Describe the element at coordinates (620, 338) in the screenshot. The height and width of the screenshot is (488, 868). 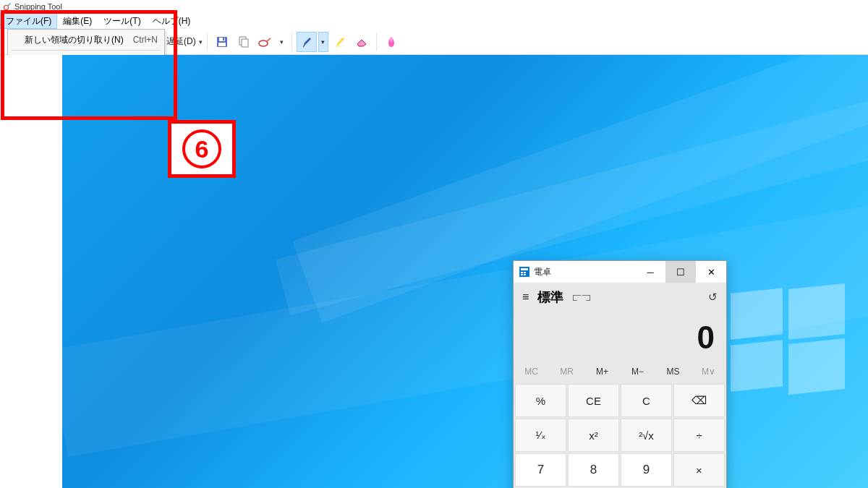
I see `calc-display: 0` at that location.